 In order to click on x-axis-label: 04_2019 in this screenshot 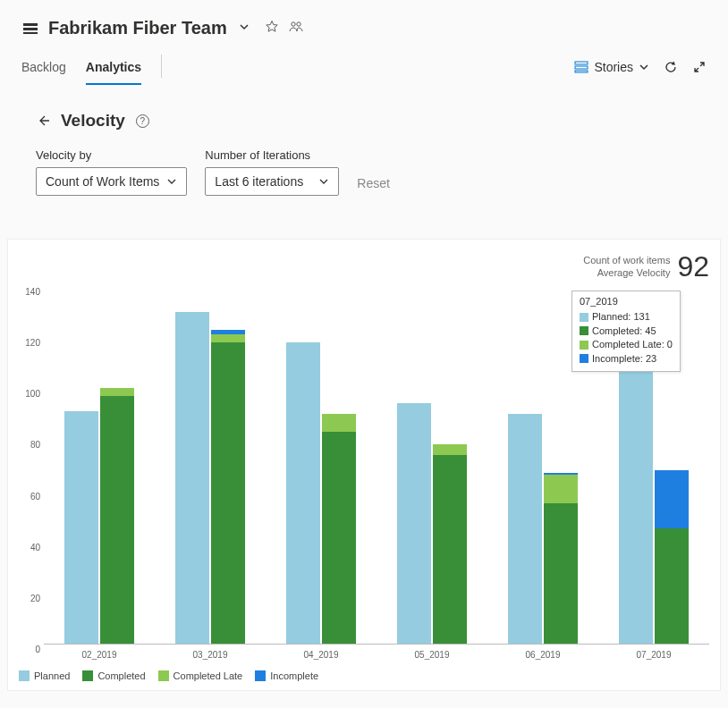, I will do `click(321, 654)`.